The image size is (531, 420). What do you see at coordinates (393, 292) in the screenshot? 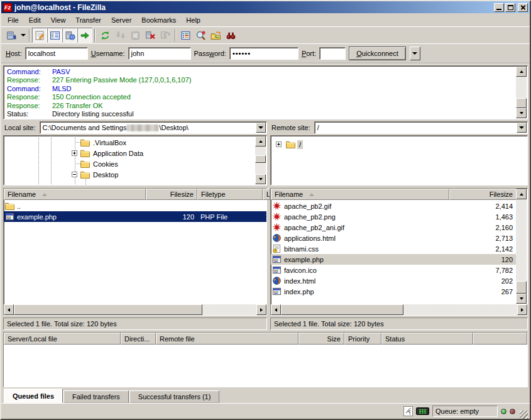
I see `file-row: index.php 267` at bounding box center [393, 292].